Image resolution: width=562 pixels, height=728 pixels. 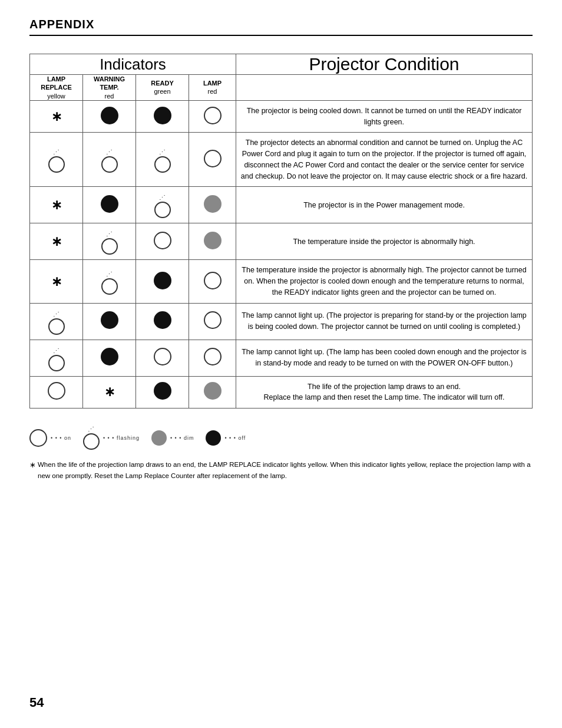 What do you see at coordinates (284, 470) in the screenshot?
I see `footnote-text: When the life of the projection lamp dra…` at bounding box center [284, 470].